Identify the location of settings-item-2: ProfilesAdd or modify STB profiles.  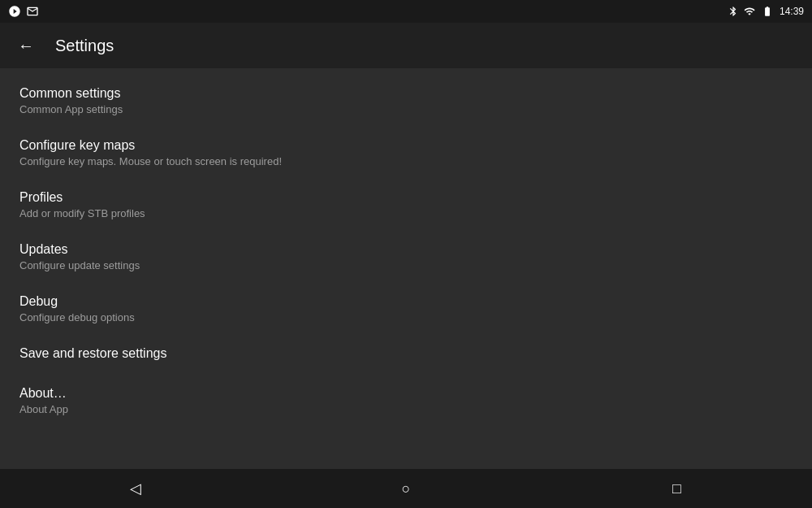
(406, 205).